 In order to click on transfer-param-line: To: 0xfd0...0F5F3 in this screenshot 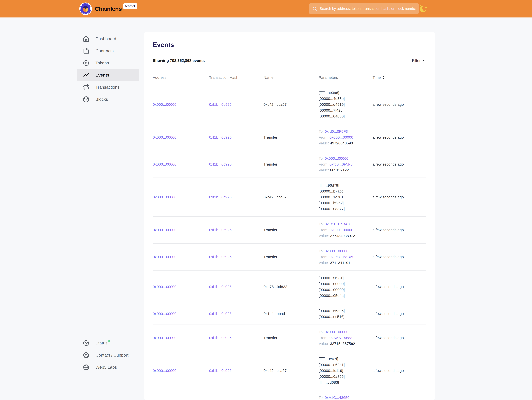, I will do `click(344, 131)`.